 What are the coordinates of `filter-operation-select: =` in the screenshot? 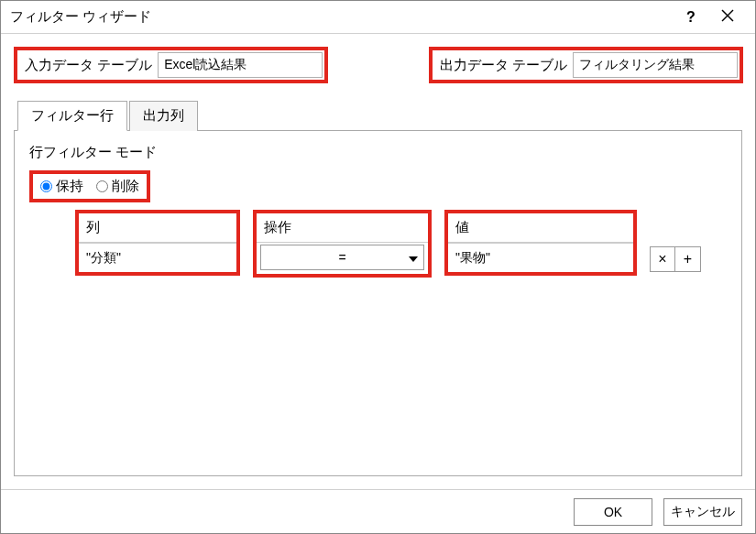 It's located at (343, 257).